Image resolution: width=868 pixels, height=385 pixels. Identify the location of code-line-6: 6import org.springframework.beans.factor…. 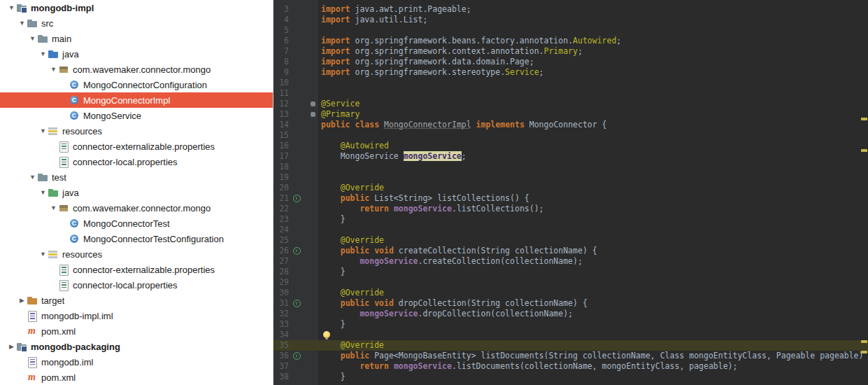
(571, 41).